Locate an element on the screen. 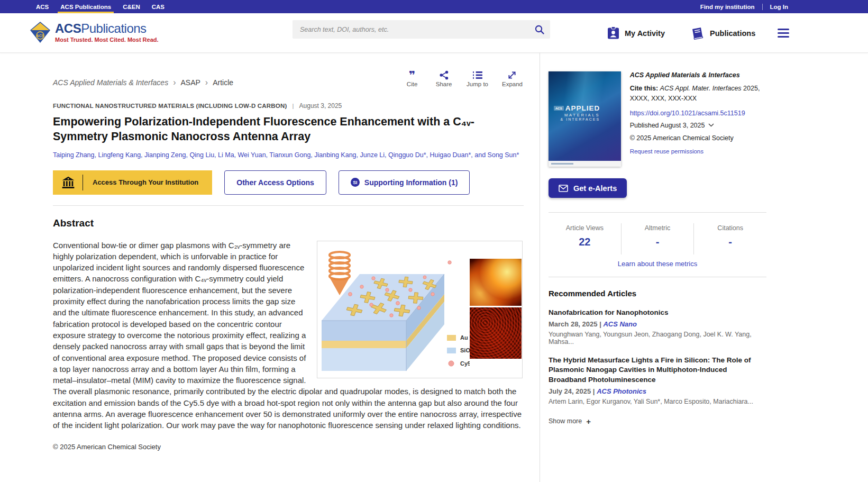  my-activity-label: My Activity is located at coordinates (645, 33).